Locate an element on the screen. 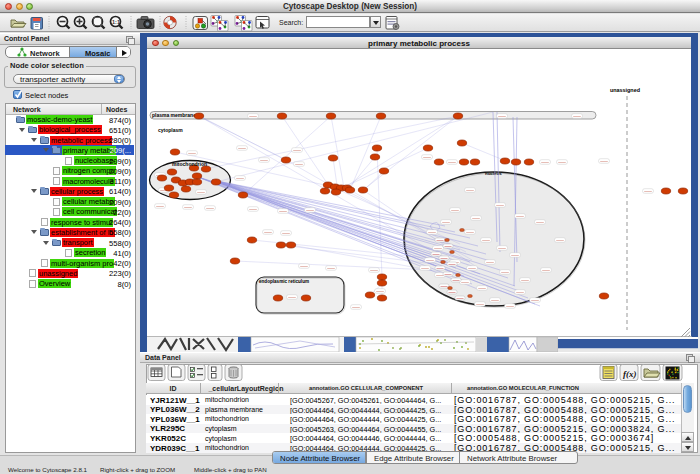 The image size is (700, 474). svg-text: endoplasmic reticulum is located at coordinates (284, 282).